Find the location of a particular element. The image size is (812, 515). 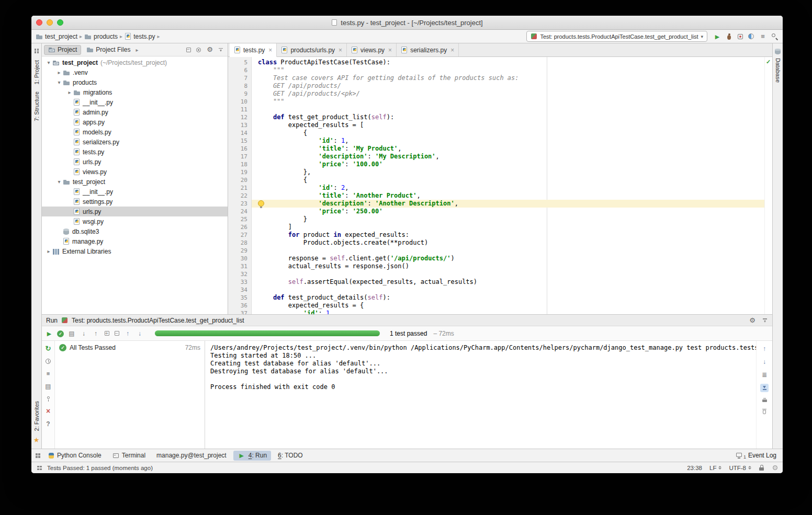

tool-strip-button-1-project: 1: Project is located at coordinates (37, 72).